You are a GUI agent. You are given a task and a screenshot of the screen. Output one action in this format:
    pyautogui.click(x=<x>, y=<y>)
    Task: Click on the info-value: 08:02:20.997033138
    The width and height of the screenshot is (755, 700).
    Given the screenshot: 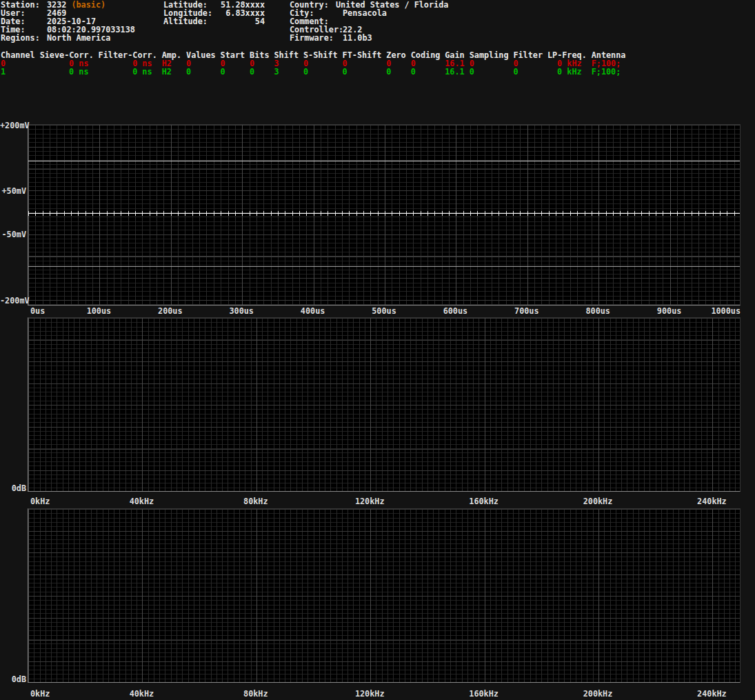 What is the action you would take?
    pyautogui.click(x=91, y=30)
    